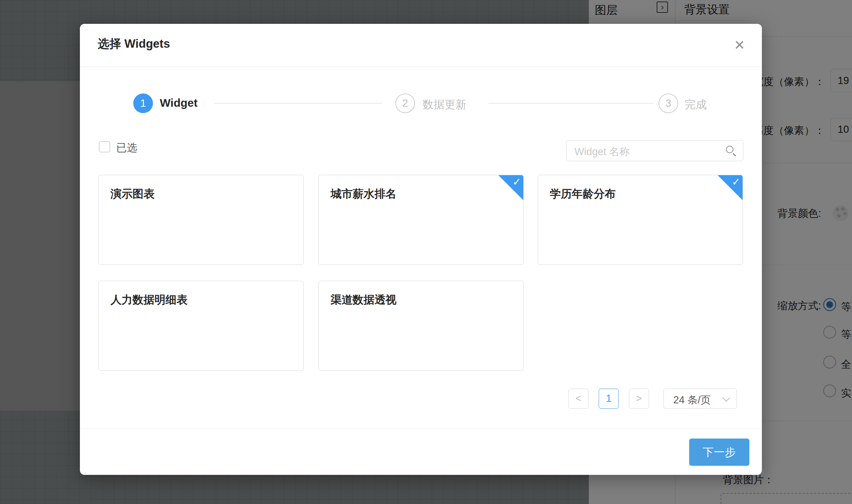 The image size is (852, 504). Describe the element at coordinates (364, 194) in the screenshot. I see `widget-card-title: 城市薪水排名` at that location.